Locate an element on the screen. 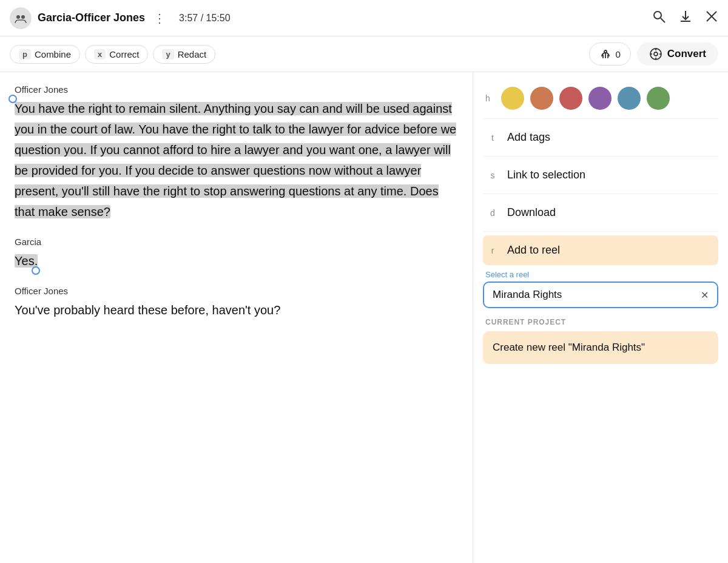  close-icon is located at coordinates (712, 18).